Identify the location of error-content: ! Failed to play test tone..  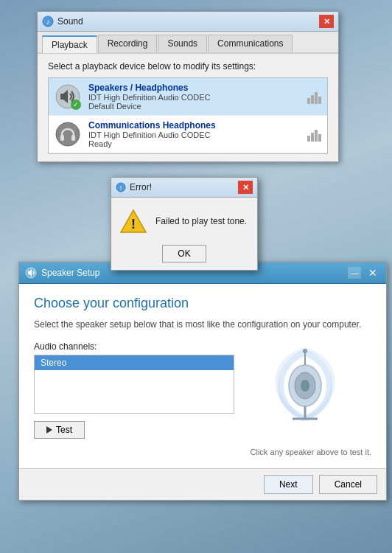
(184, 221).